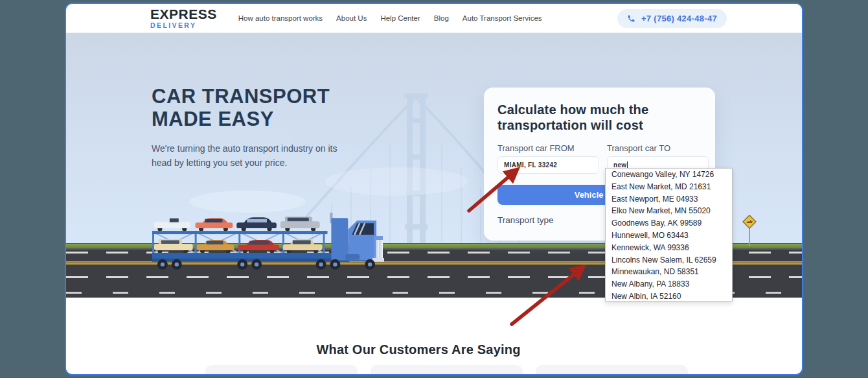 The width and height of the screenshot is (868, 378). Describe the element at coordinates (434, 18) in the screenshot. I see `site-header: EXPRESS DELIVERY How auto transport work…` at that location.